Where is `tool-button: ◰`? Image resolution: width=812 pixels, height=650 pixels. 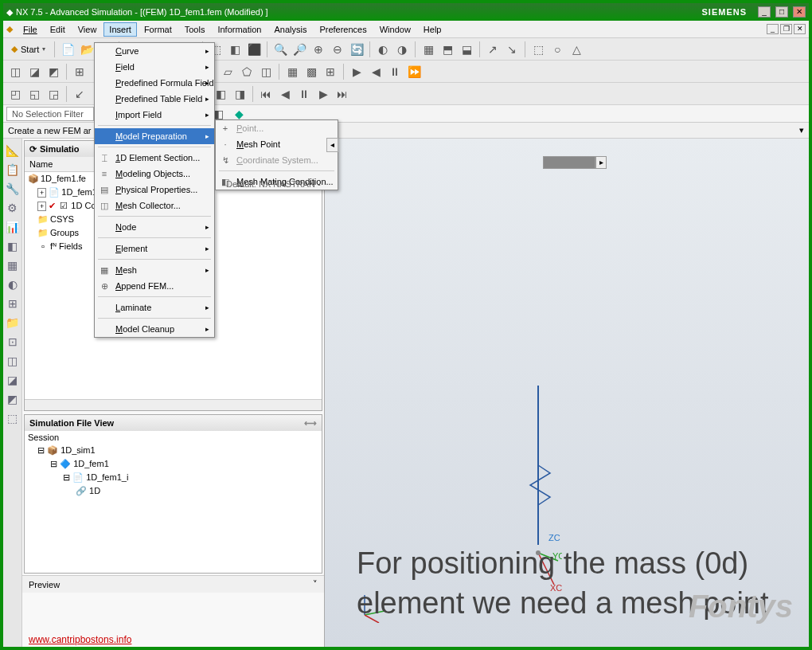 tool-button: ◰ is located at coordinates (15, 94).